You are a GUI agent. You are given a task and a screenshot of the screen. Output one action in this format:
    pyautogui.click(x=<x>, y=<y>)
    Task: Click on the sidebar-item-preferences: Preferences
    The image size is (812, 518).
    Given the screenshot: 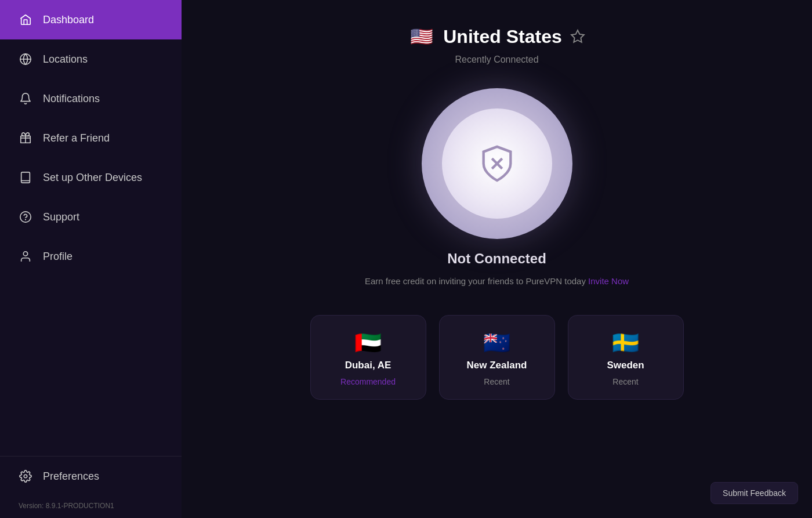 What is the action you would take?
    pyautogui.click(x=90, y=476)
    